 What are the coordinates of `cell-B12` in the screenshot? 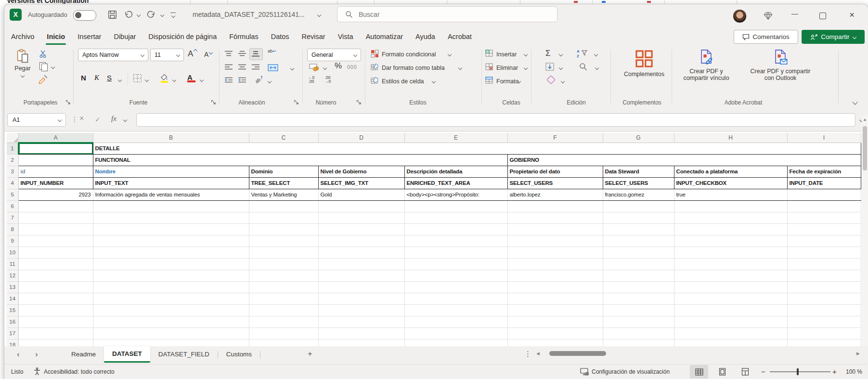 It's located at (171, 275).